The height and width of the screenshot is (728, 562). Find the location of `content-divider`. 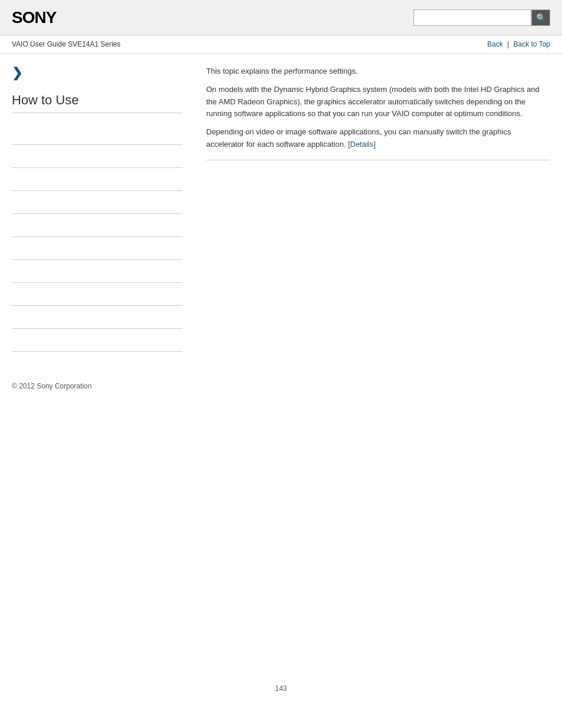

content-divider is located at coordinates (378, 160).